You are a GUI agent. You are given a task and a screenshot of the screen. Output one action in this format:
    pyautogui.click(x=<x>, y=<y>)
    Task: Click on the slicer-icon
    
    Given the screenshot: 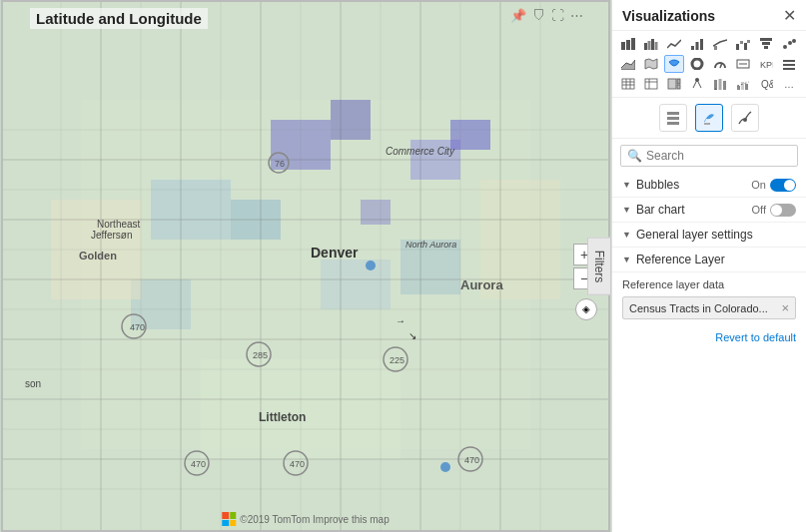 What is the action you would take?
    pyautogui.click(x=789, y=64)
    